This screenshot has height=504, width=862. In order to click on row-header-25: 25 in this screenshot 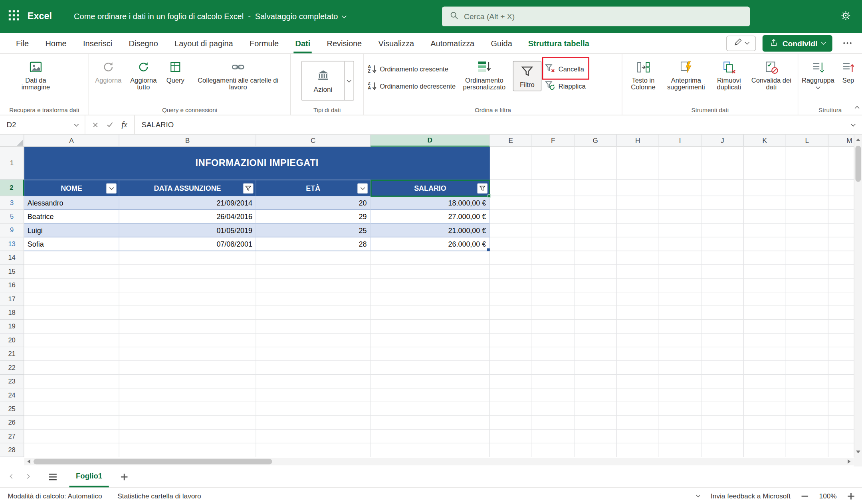, I will do `click(12, 409)`.